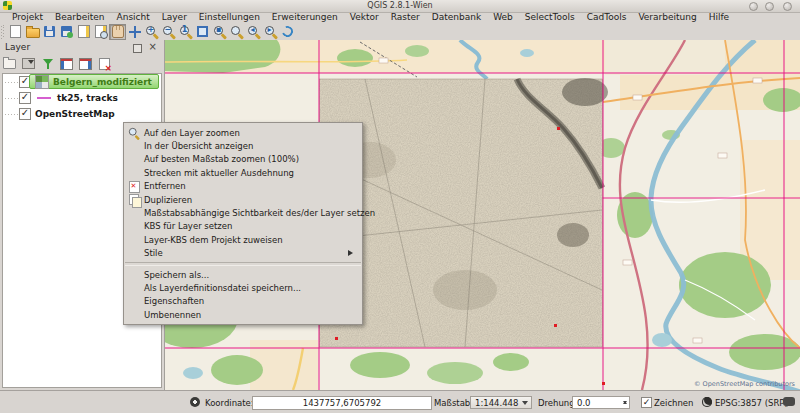 The width and height of the screenshot is (800, 413). What do you see at coordinates (243, 146) in the screenshot?
I see `menu-show-in-overview: In der Übersicht anzeigen` at bounding box center [243, 146].